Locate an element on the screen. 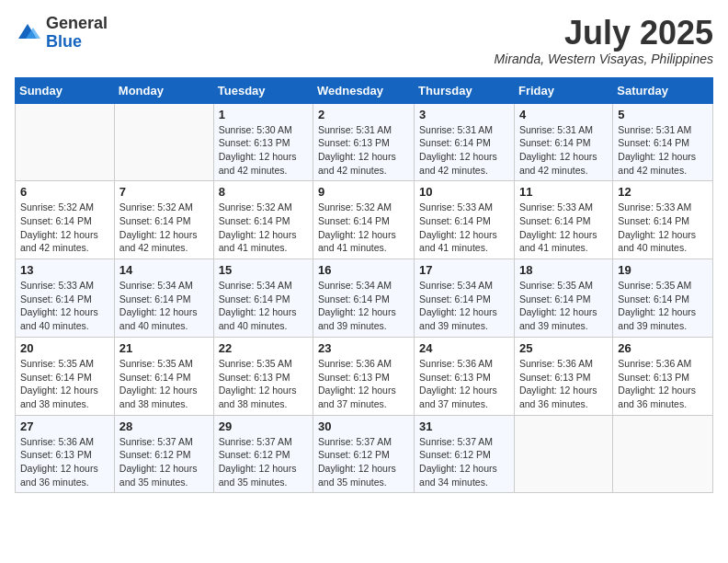 This screenshot has height=563, width=728. day-header-sunday: Sunday is located at coordinates (65, 90).